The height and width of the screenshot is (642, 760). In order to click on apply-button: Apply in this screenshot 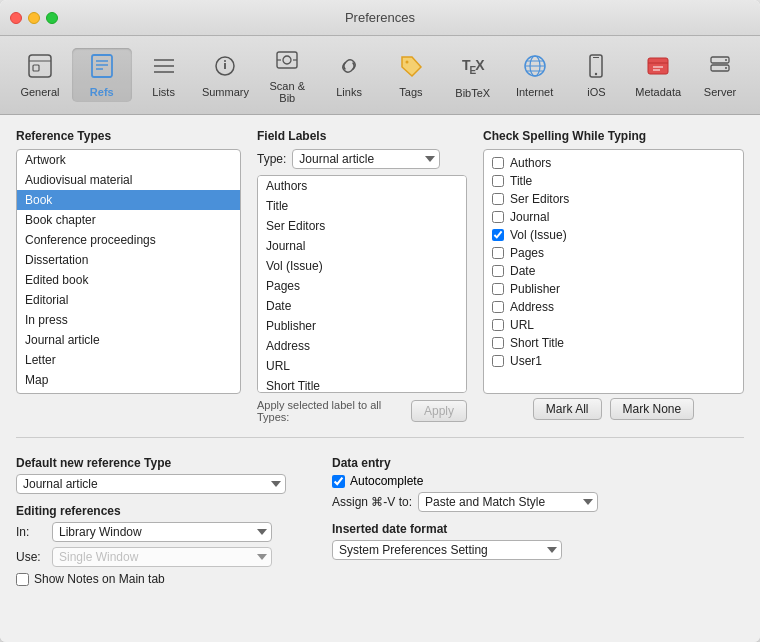, I will do `click(439, 411)`.